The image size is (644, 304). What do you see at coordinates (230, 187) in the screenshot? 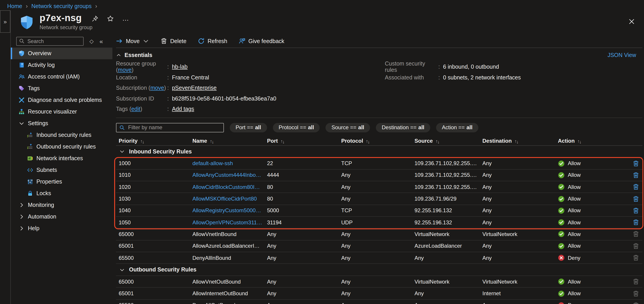
I see `rule-name: AllowCidrBlockCustom80Inbound` at bounding box center [230, 187].